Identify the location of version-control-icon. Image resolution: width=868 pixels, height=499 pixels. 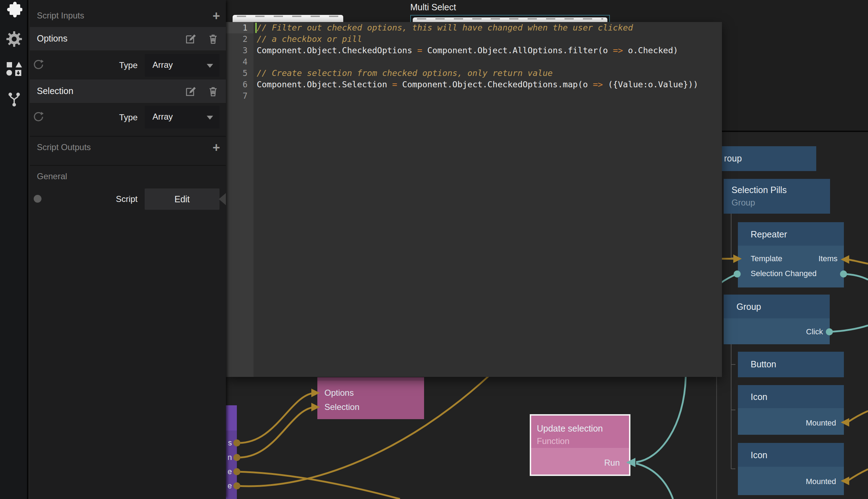
(14, 99).